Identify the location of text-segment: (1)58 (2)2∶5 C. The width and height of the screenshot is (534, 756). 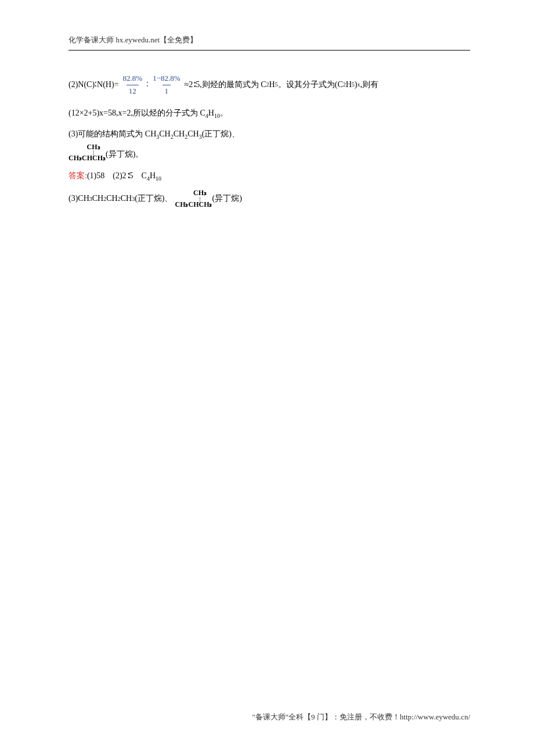
(117, 175).